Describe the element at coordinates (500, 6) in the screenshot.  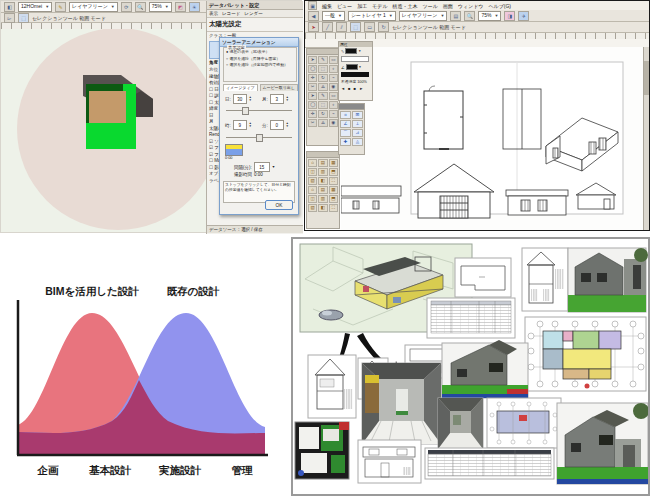
I see `menu-item: ヘルプ(G)` at that location.